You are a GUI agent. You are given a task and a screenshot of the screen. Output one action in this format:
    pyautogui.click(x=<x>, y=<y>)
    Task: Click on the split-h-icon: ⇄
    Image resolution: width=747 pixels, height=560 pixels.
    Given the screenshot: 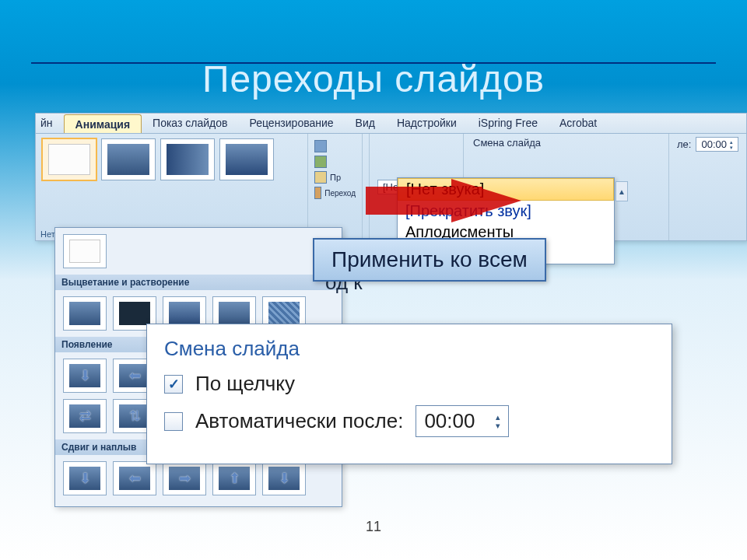 What is the action you would take?
    pyautogui.click(x=86, y=416)
    